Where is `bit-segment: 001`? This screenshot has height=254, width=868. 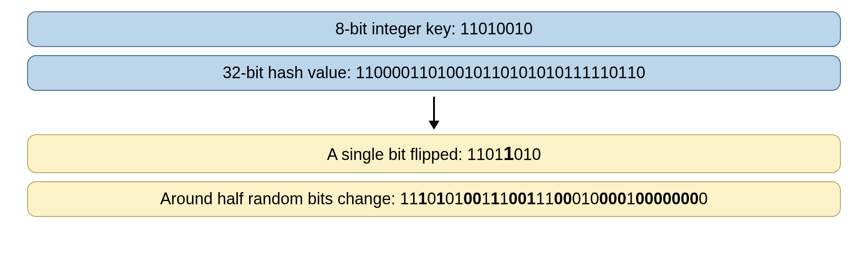 bit-segment: 001 is located at coordinates (522, 199).